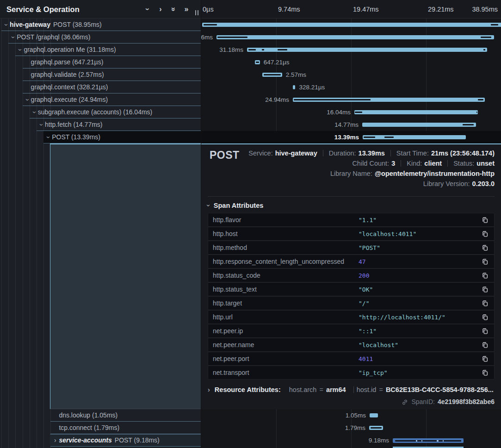 This screenshot has height=448, width=501. I want to click on timeline-row, so click(351, 25).